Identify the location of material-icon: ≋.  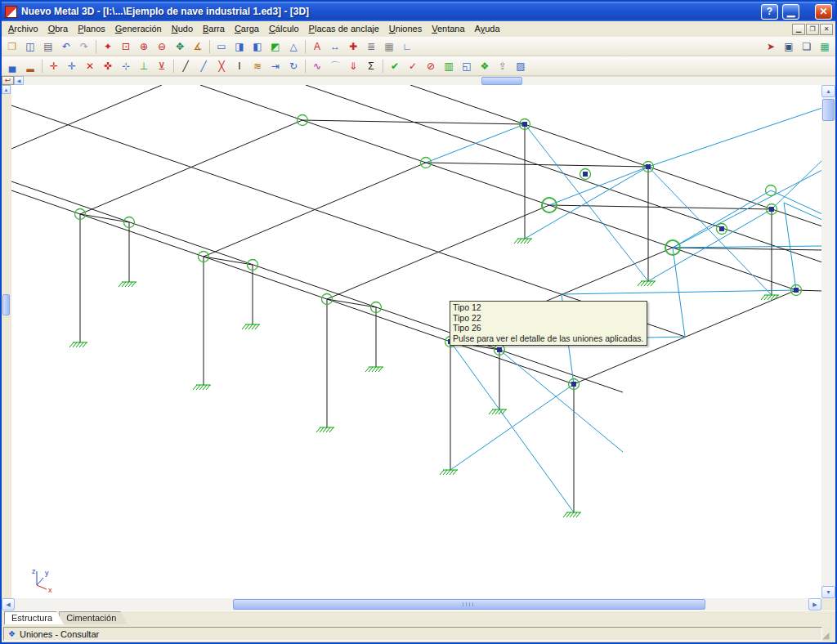
(257, 66).